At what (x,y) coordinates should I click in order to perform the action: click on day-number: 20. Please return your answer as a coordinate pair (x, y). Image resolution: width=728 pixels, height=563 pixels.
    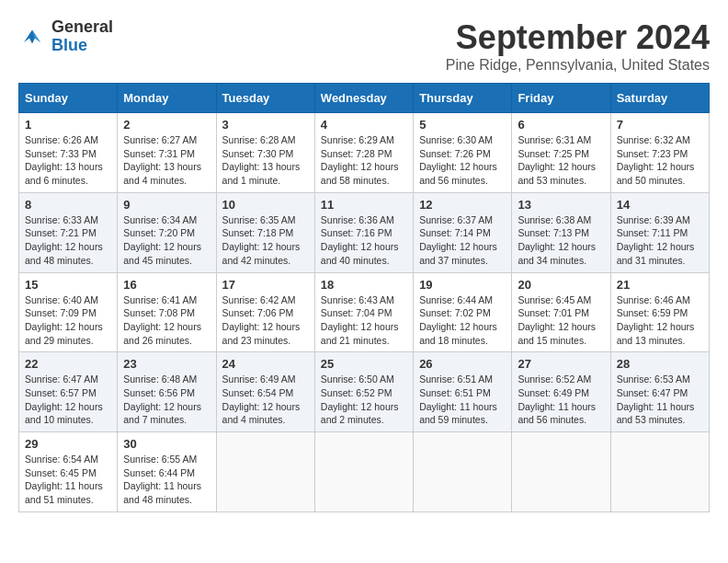
    Looking at the image, I should click on (561, 285).